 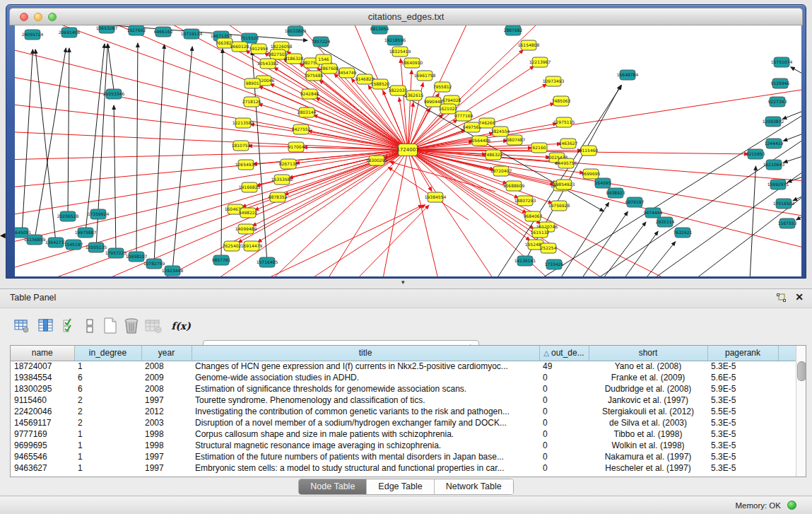 What do you see at coordinates (481, 140) in the screenshot?
I see `node-label: 20564486` at bounding box center [481, 140].